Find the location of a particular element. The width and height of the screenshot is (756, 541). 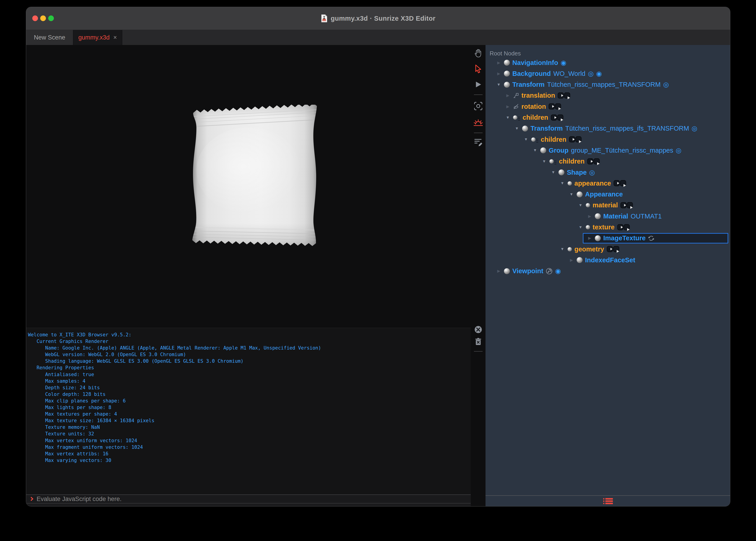

tab-new-scene: New Scene is located at coordinates (50, 37).